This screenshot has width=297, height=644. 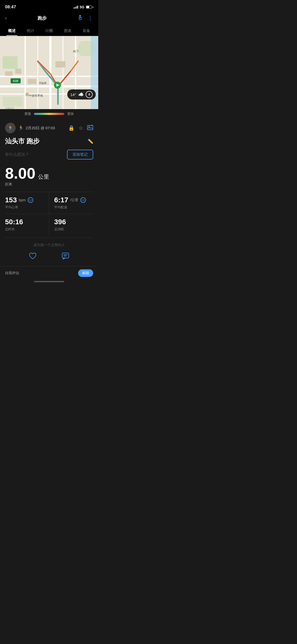 What do you see at coordinates (49, 192) in the screenshot?
I see `activity-info: 🏃 🏃 2月20日 @ 07:03 🔒 ☆ 汕头市 跑步 ✏️` at bounding box center [49, 192].